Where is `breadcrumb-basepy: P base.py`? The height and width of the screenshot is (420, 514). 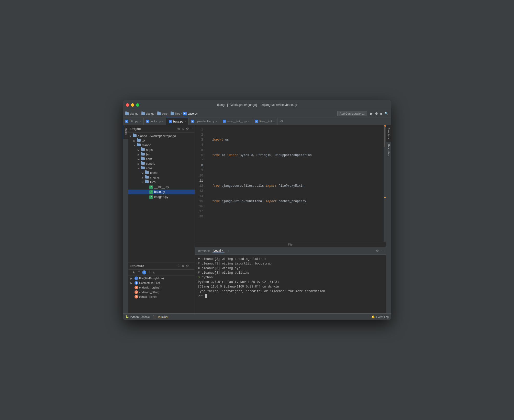
breadcrumb-basepy: P base.py is located at coordinates (190, 114).